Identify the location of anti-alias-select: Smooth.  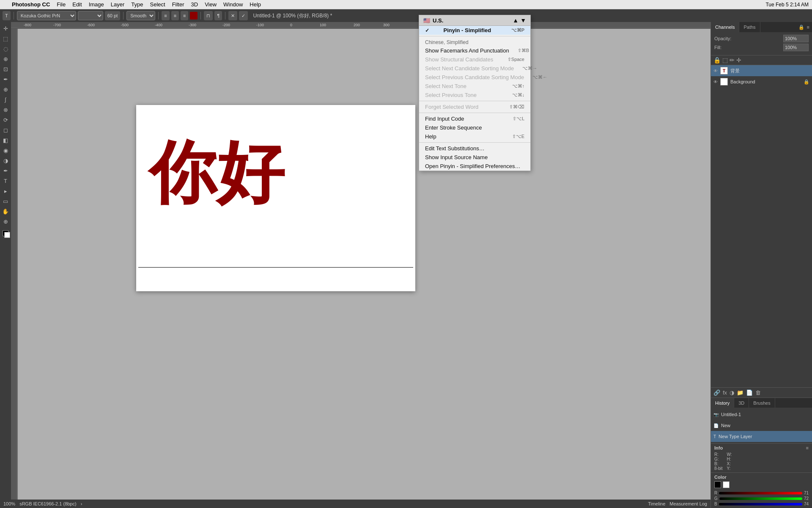
(141, 16).